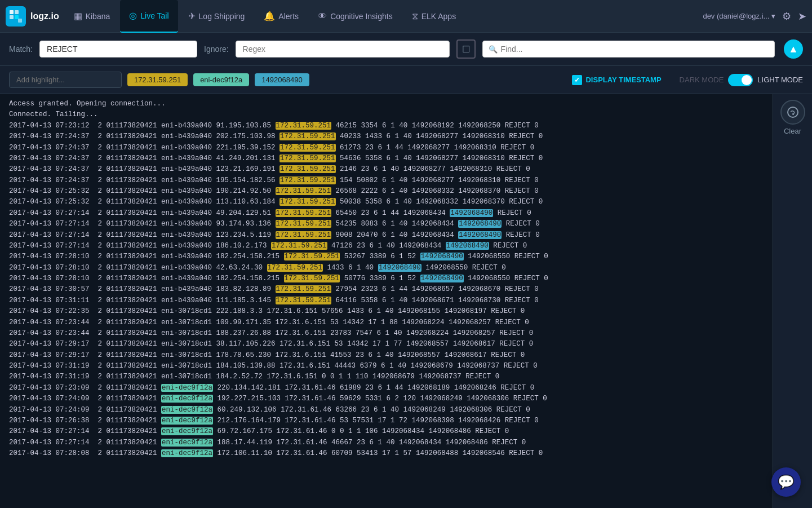  Describe the element at coordinates (16, 16) in the screenshot. I see `logo-icon` at that location.